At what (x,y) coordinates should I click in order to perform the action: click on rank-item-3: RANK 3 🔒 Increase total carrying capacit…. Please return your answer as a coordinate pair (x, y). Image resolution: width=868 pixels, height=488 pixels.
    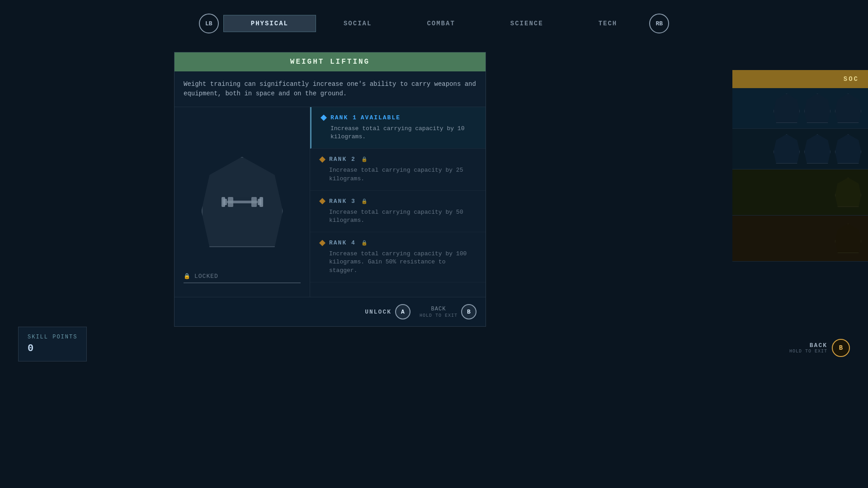
    Looking at the image, I should click on (398, 211).